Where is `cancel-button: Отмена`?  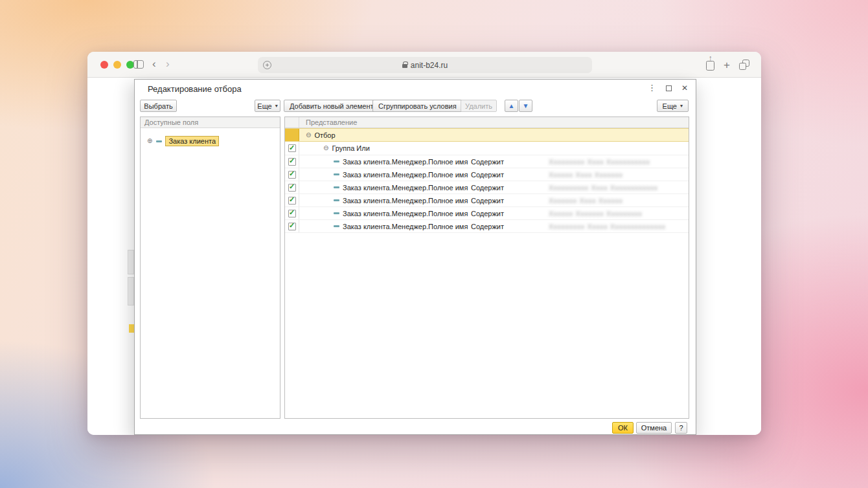 cancel-button: Отмена is located at coordinates (654, 428).